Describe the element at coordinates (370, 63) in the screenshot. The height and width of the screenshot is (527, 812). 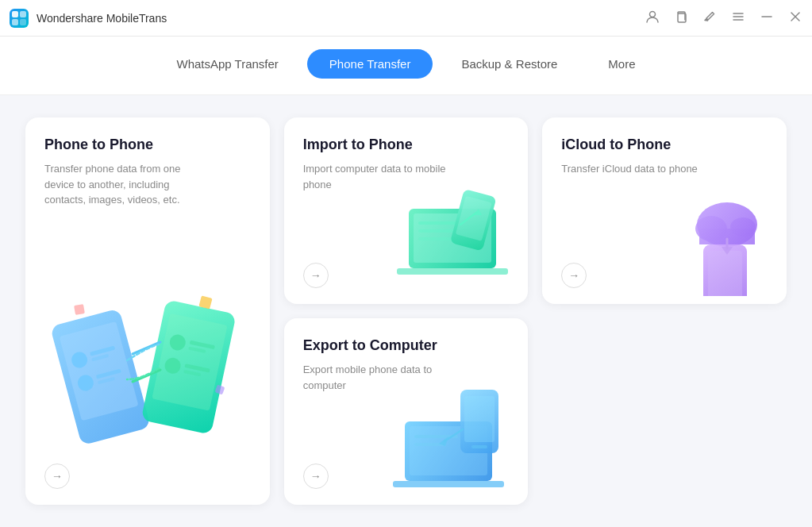
I see `tab-phone: Phone Transfer` at that location.